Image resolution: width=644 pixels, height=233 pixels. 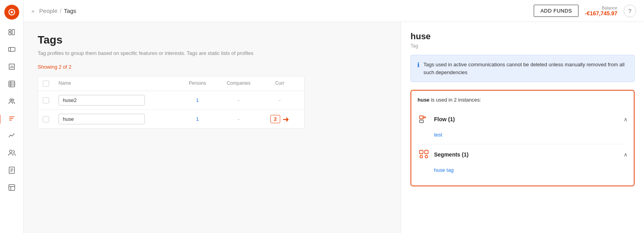 I want to click on row-2-name-input, so click(x=102, y=119).